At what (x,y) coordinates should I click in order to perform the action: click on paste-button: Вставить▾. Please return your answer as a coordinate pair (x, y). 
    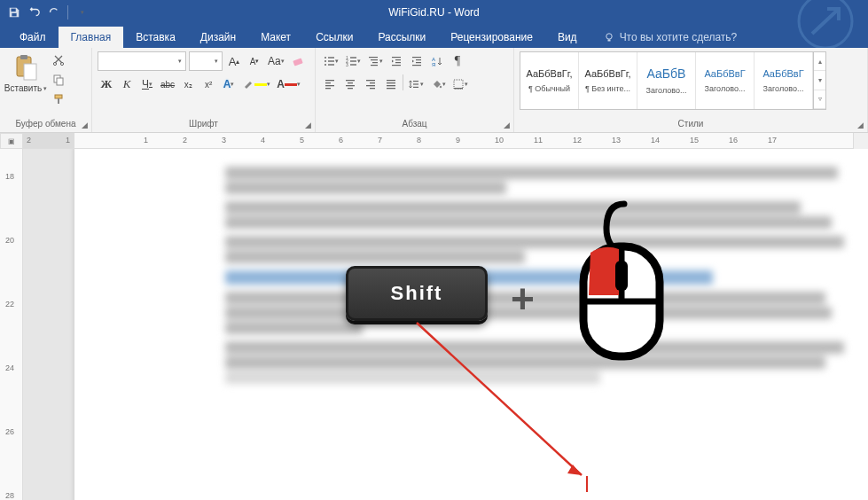
    Looking at the image, I should click on (26, 73).